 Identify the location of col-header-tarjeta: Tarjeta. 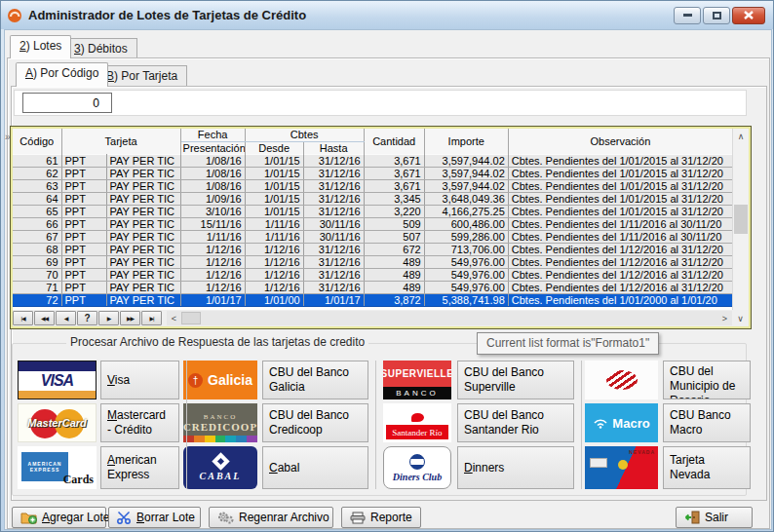
(121, 141).